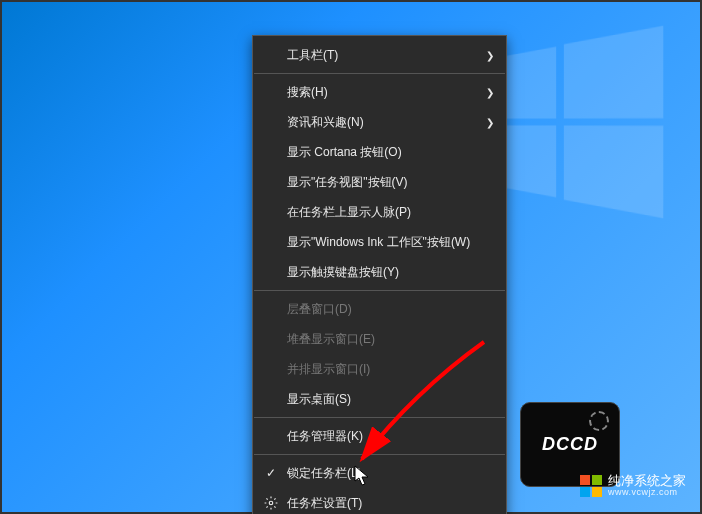  I want to click on menu-label: 堆叠显示窗口(E), so click(331, 340).